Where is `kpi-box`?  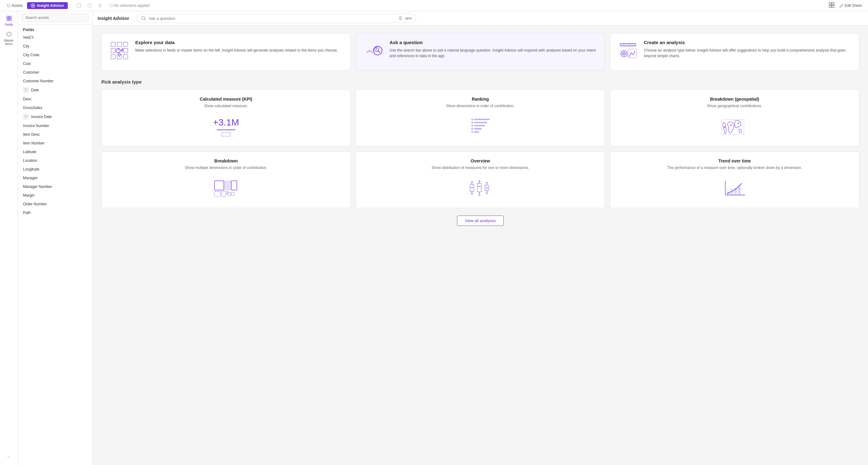
kpi-box is located at coordinates (226, 135).